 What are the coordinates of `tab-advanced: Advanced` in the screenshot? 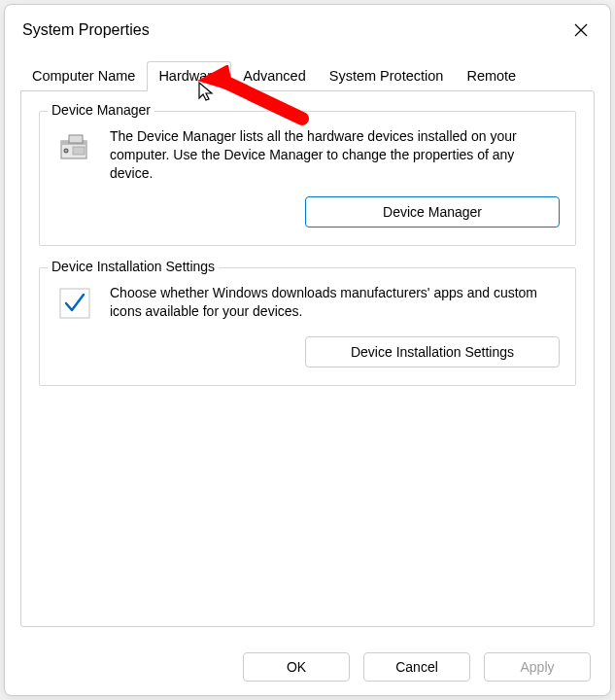 It's located at (274, 76).